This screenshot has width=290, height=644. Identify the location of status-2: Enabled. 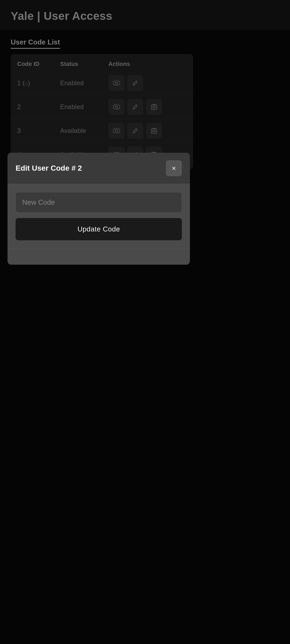
(84, 107).